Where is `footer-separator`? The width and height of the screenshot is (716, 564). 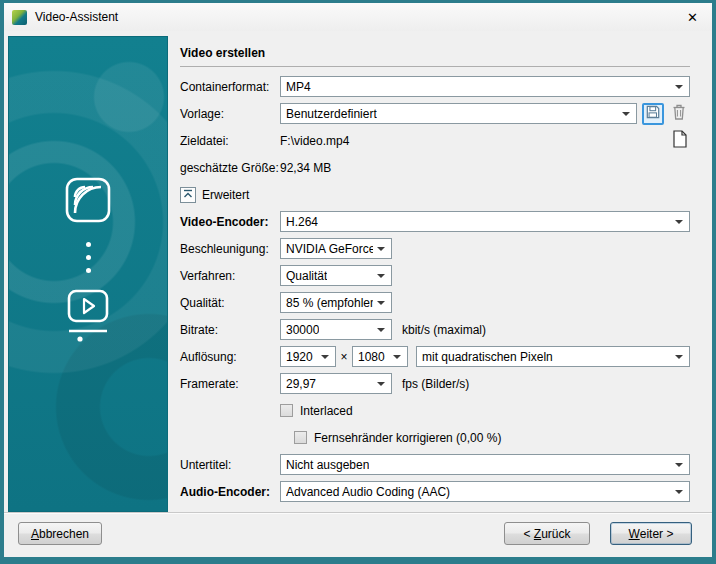
footer-separator is located at coordinates (358, 513).